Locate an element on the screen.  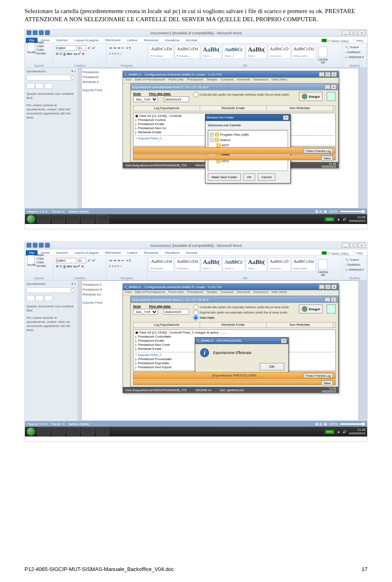
group-paragrafo: Paragrafo is located at coordinates (127, 65).